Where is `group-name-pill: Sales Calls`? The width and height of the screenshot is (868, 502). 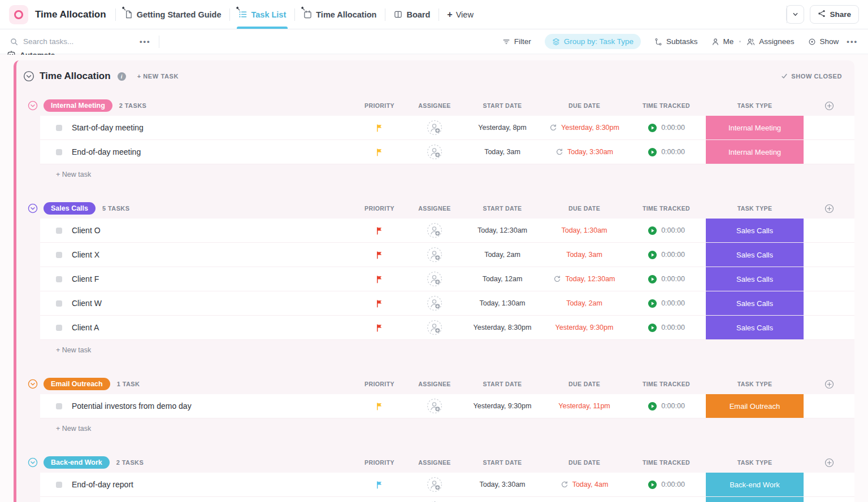 group-name-pill: Sales Calls is located at coordinates (70, 208).